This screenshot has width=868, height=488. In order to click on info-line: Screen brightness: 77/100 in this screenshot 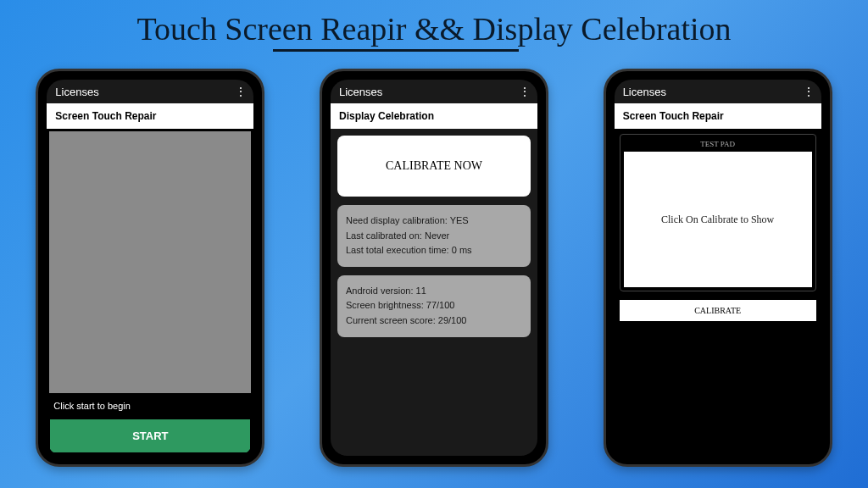, I will do `click(434, 306)`.